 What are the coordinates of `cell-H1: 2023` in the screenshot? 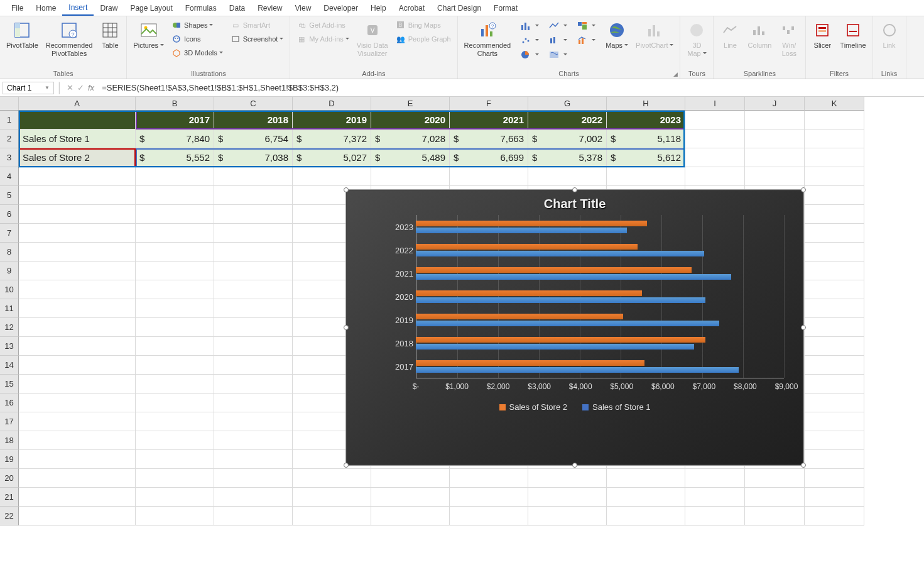 It's located at (646, 120).